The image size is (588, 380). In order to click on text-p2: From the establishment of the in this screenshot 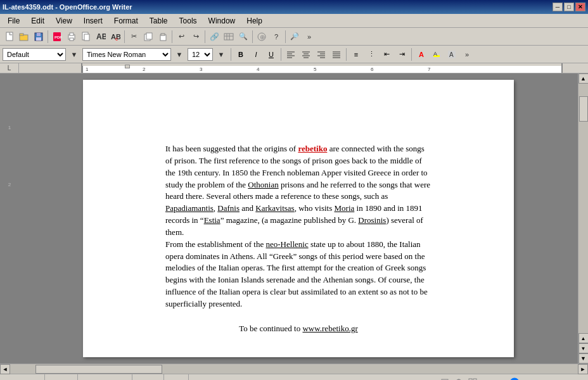, I will do `click(215, 244)`.